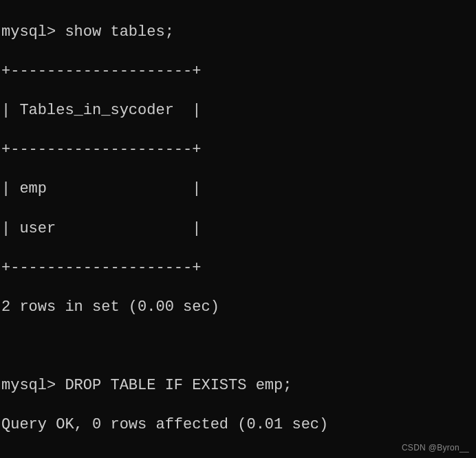 This screenshot has width=476, height=458. What do you see at coordinates (238, 425) in the screenshot?
I see `result-summary: Query OK, 0 rows affected (0.01 sec)` at bounding box center [238, 425].